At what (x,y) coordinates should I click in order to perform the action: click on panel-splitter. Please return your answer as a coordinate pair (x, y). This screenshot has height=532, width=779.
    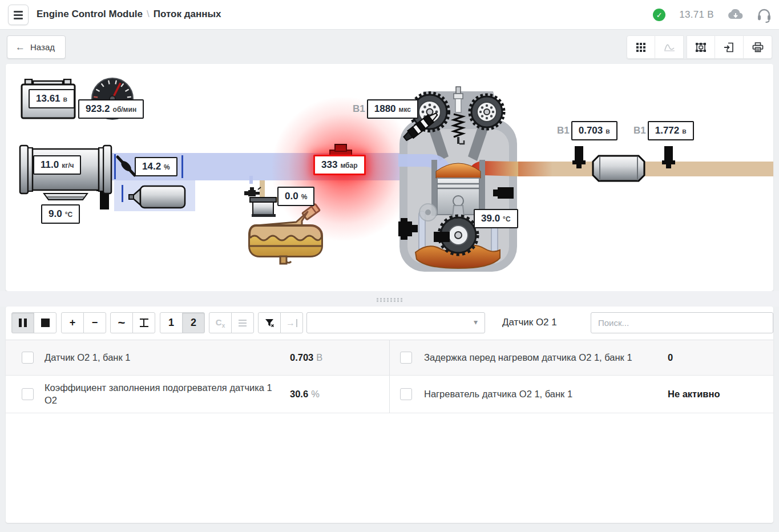
    Looking at the image, I should click on (389, 299).